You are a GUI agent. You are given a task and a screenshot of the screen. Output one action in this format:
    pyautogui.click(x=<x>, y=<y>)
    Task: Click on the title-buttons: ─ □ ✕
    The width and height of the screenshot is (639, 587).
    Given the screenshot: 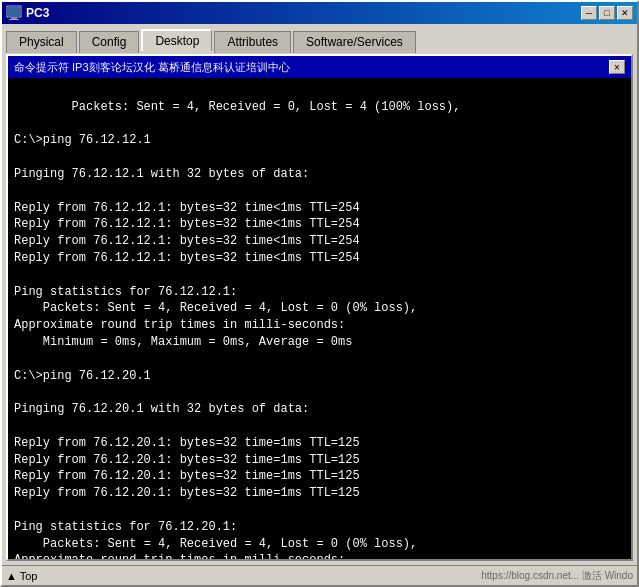 What is the action you would take?
    pyautogui.click(x=607, y=13)
    